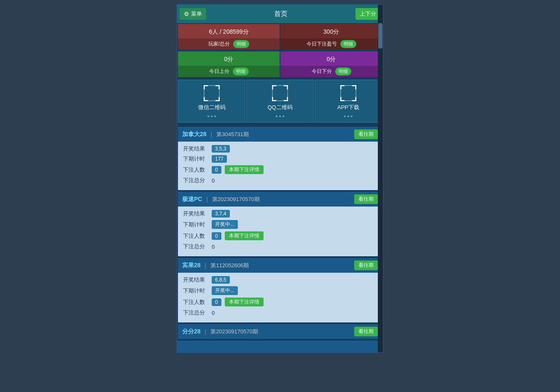 The width and height of the screenshot is (560, 392). What do you see at coordinates (234, 332) in the screenshot?
I see `section-period-fenfen28: 第202309170570期` at bounding box center [234, 332].